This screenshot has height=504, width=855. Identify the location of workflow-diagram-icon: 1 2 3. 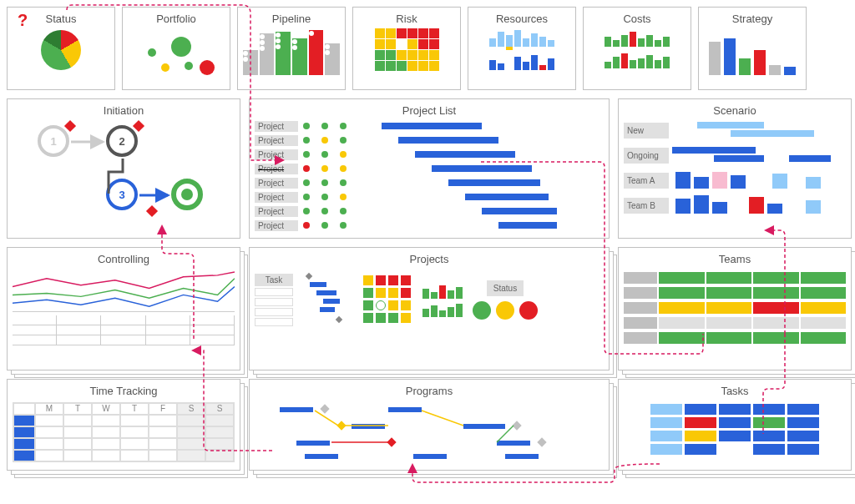
(124, 170).